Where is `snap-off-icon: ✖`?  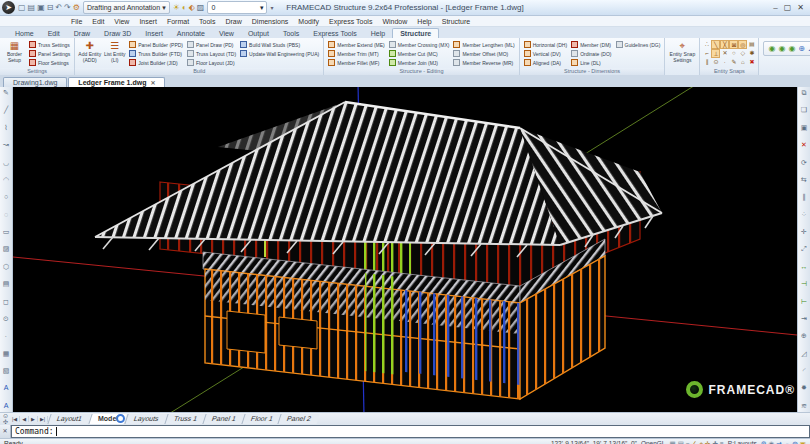
snap-off-icon: ✖ is located at coordinates (752, 62).